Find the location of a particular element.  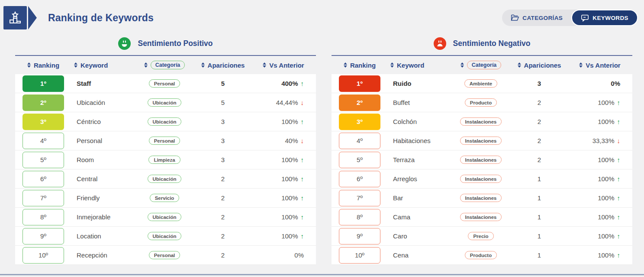

table-row: 6º Central Ubicación 2 100% ↑ is located at coordinates (165, 179).